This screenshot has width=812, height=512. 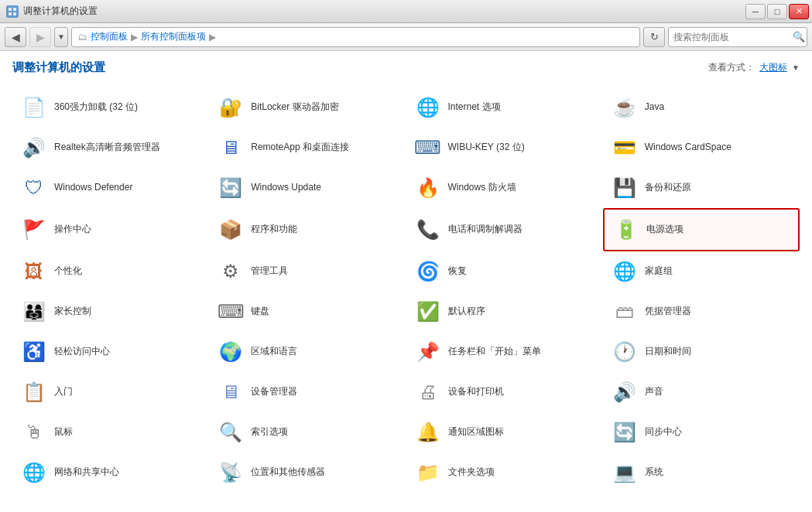 I want to click on item-icon-9: 🔄, so click(x=231, y=188).